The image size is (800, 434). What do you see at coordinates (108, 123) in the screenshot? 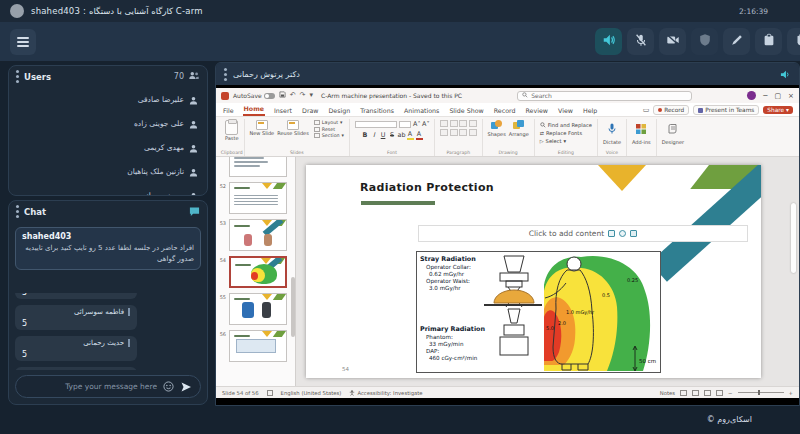
I see `user-row: علی جوینی زاده` at bounding box center [108, 123].